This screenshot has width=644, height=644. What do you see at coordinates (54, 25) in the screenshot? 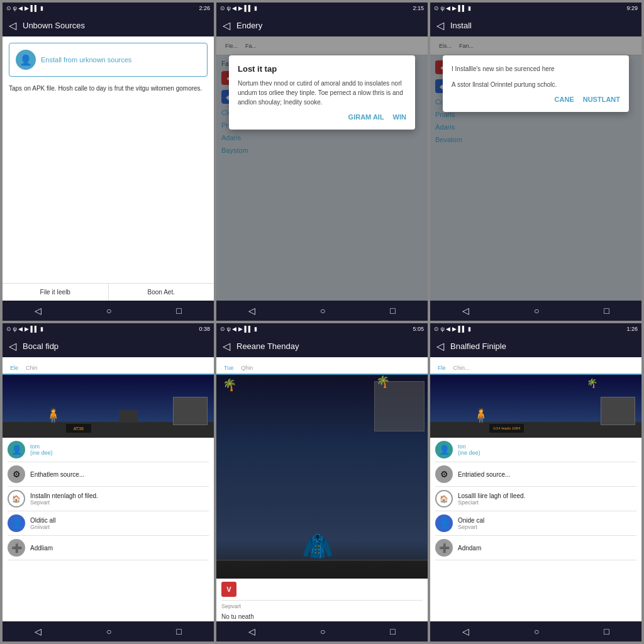
I see `screen-title-1: Unbown Sources` at bounding box center [54, 25].